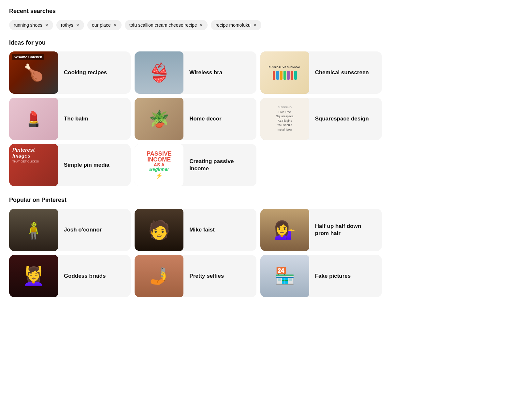 The height and width of the screenshot is (420, 507). I want to click on card-label-wireless-bra: Wireless bra, so click(220, 73).